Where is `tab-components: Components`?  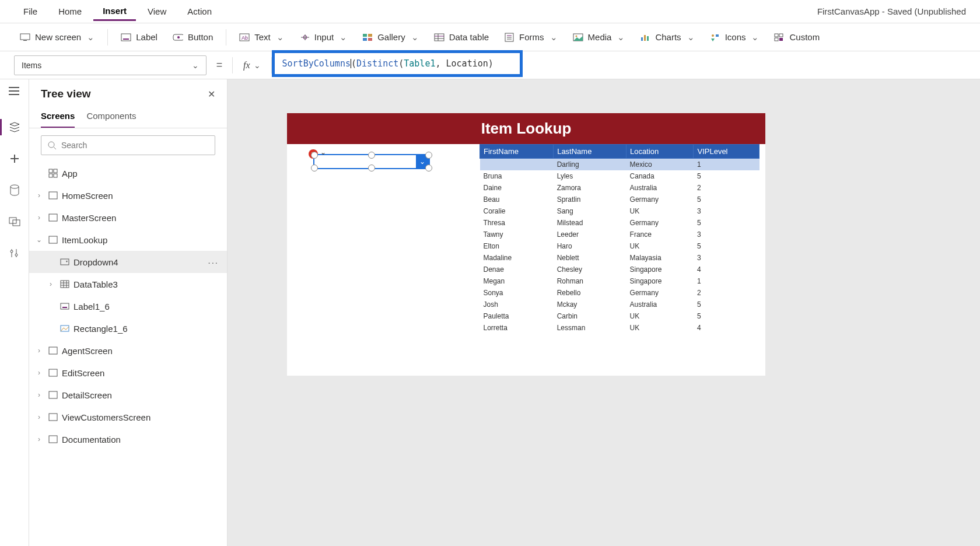 tab-components: Components is located at coordinates (111, 118).